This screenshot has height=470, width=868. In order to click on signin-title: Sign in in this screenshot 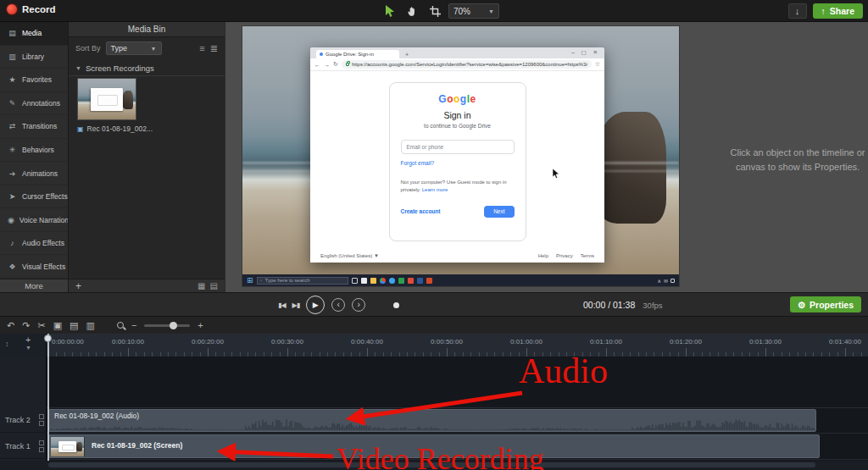, I will do `click(458, 115)`.